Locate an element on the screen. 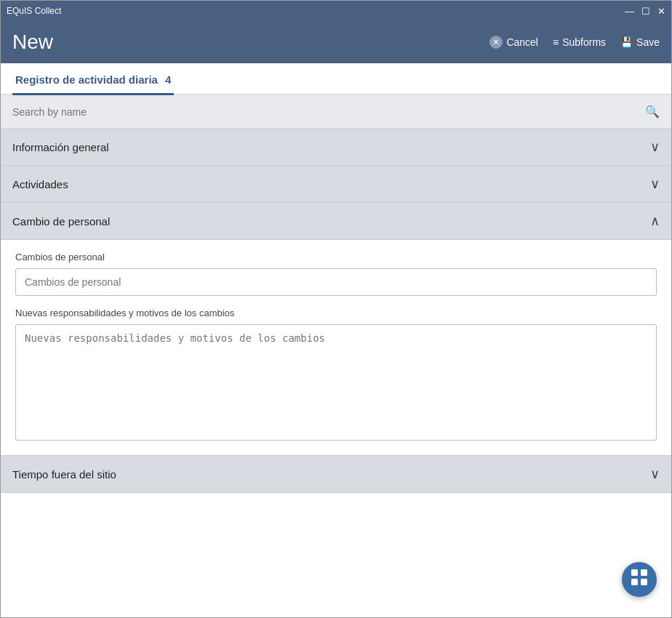  app-name: EQuIS Collect is located at coordinates (33, 11).